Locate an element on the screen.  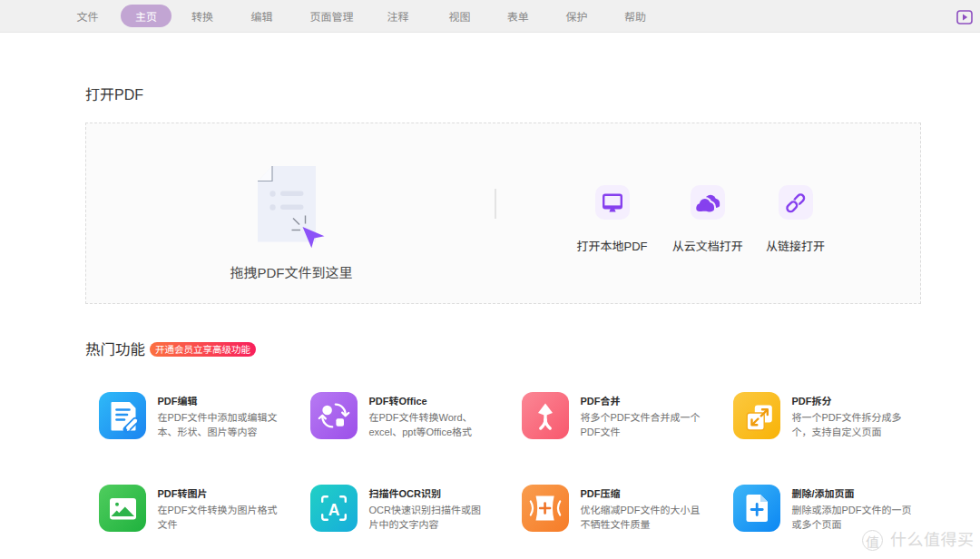
svg-text: A is located at coordinates (334, 510).